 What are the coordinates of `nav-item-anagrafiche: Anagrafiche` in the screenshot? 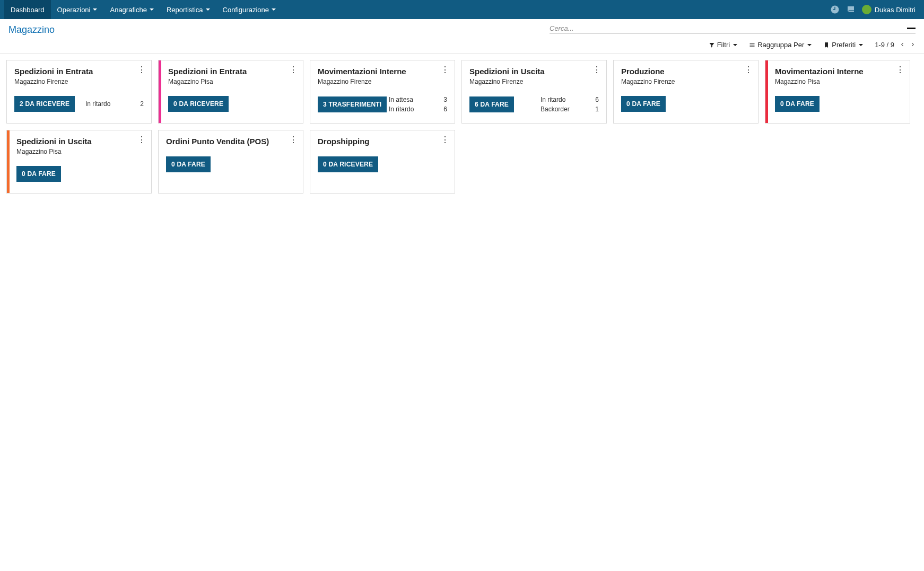 It's located at (132, 10).